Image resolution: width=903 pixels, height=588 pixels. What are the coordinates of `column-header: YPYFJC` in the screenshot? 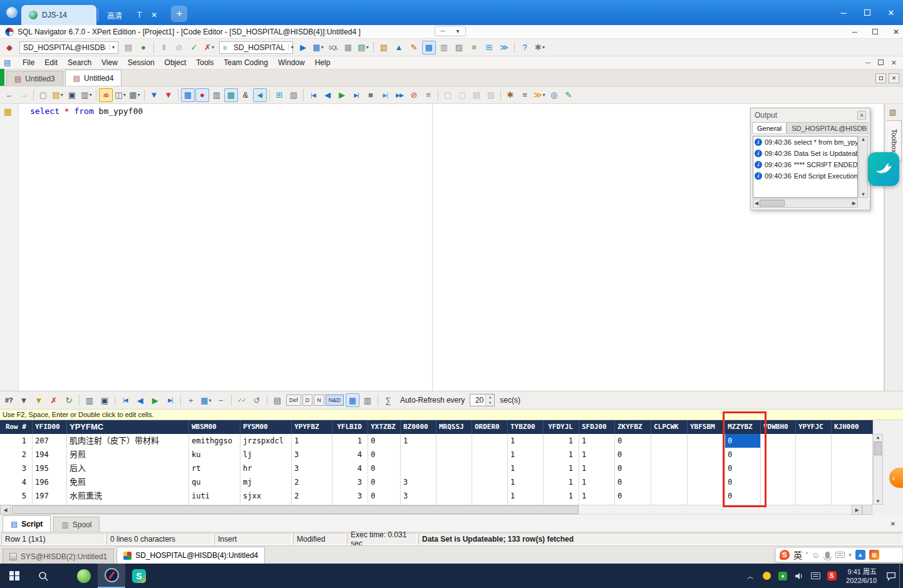 It's located at (814, 427).